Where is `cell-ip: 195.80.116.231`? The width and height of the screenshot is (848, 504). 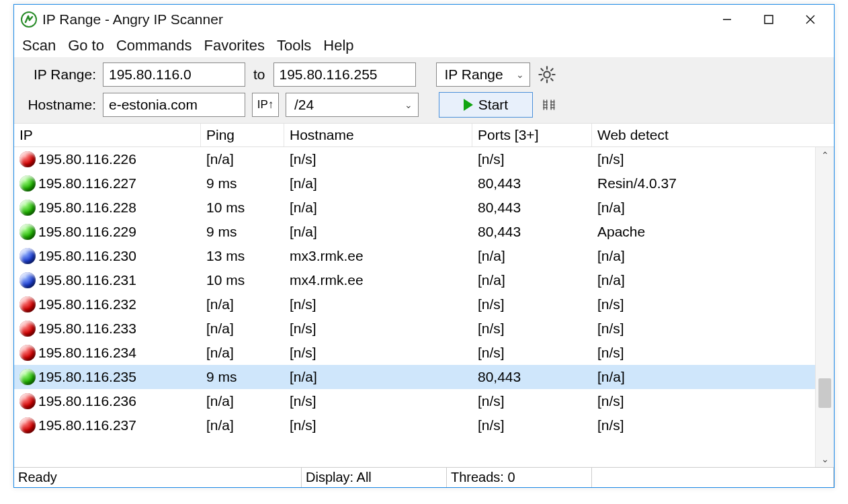 cell-ip: 195.80.116.231 is located at coordinates (87, 280).